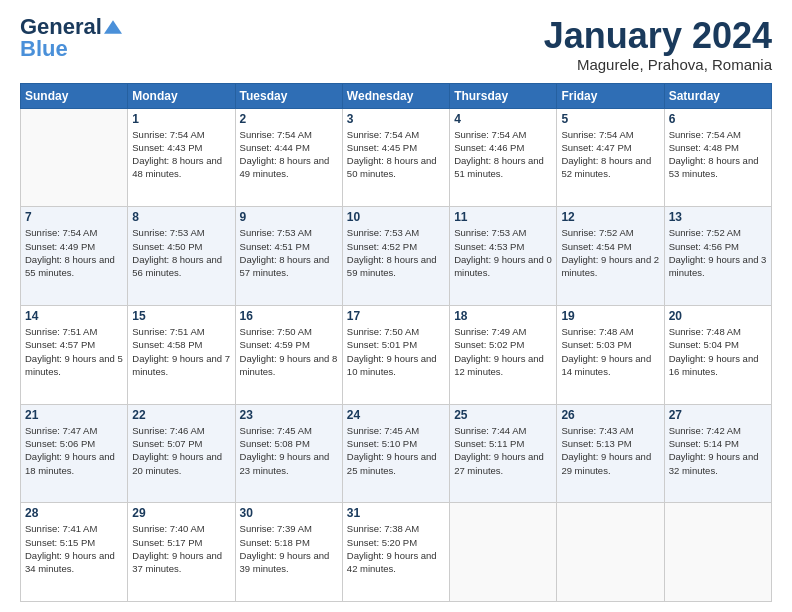  Describe the element at coordinates (74, 552) in the screenshot. I see `table-row: 28 Sunrise: 7:41 AM Sunset: 5:15 PM Dayl…` at that location.